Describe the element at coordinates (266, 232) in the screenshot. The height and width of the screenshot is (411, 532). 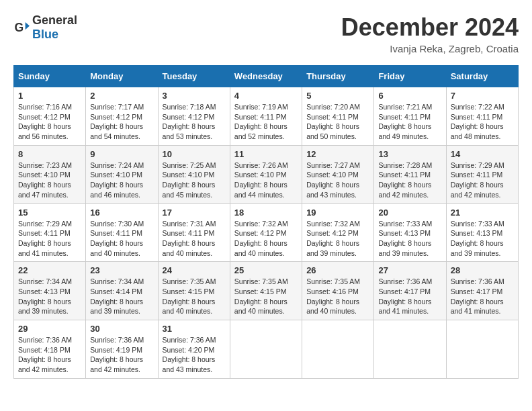
I see `calendar-cell: 18 Sunrise: 7:32 AMSunset: 4:12 PMDaylig…` at that location.